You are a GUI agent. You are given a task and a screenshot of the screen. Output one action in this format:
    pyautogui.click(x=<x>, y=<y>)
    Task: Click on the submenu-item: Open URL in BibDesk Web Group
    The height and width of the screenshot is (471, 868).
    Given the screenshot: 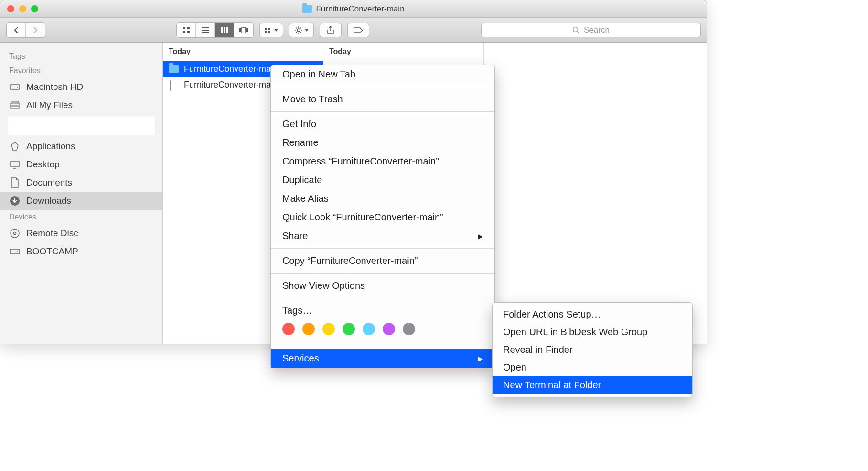 What is the action you would take?
    pyautogui.click(x=592, y=332)
    